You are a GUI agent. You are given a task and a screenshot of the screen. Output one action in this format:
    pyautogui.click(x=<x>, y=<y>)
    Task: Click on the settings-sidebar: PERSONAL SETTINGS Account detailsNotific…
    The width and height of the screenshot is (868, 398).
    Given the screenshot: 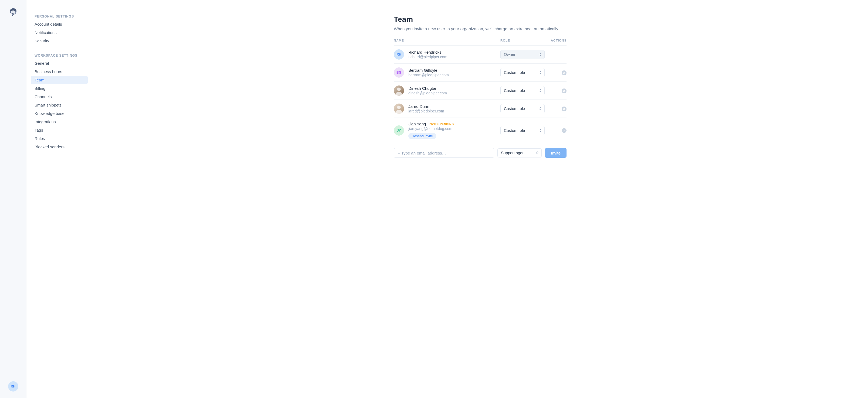 What is the action you would take?
    pyautogui.click(x=59, y=199)
    